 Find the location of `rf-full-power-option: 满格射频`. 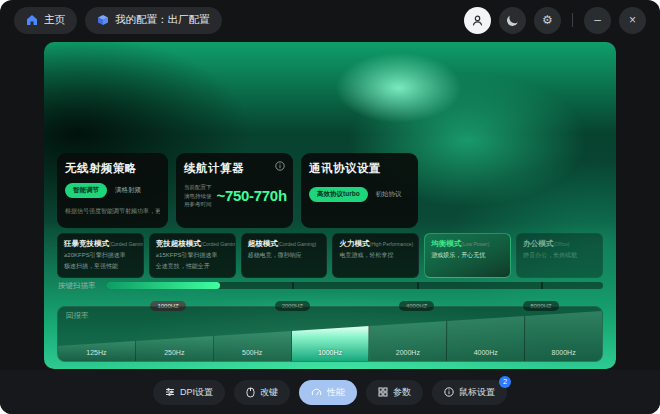

rf-full-power-option: 满格射频 is located at coordinates (128, 190).